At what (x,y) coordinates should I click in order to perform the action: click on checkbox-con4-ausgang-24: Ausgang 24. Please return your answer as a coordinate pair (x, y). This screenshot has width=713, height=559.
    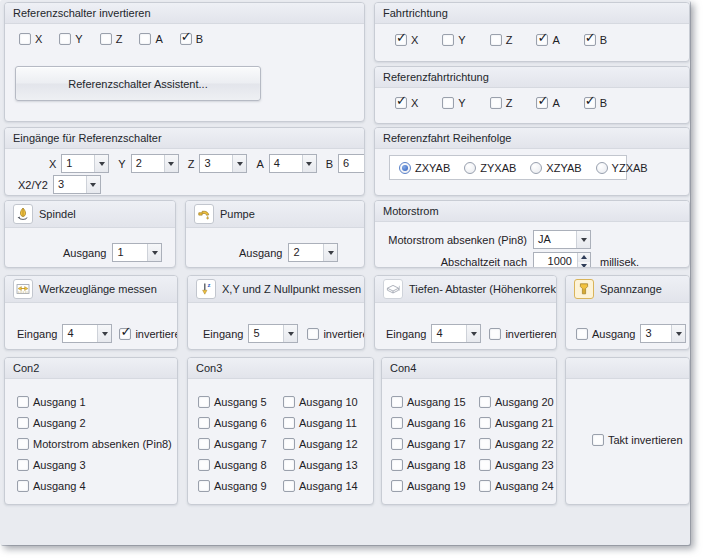
    Looking at the image, I should click on (516, 486).